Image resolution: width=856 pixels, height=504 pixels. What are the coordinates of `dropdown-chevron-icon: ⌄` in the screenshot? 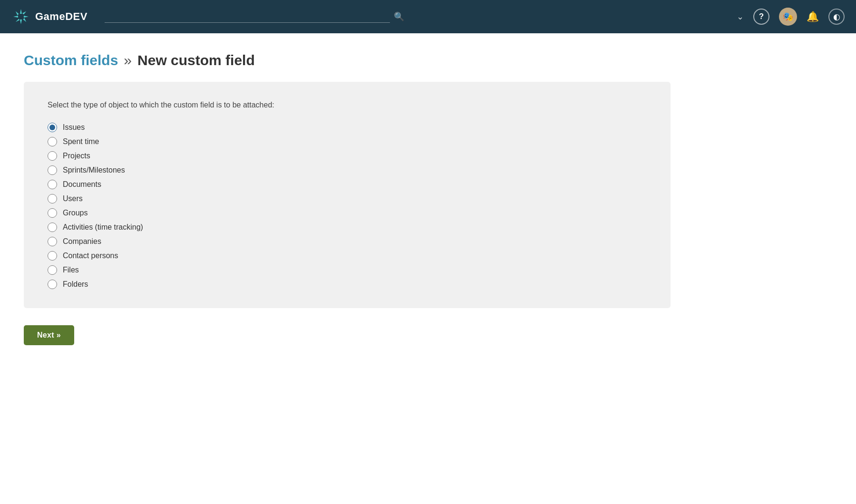 It's located at (740, 17).